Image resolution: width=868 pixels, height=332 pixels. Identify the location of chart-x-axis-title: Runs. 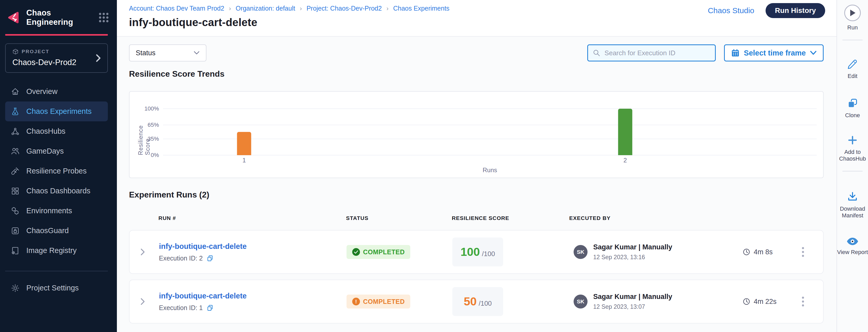
(490, 170).